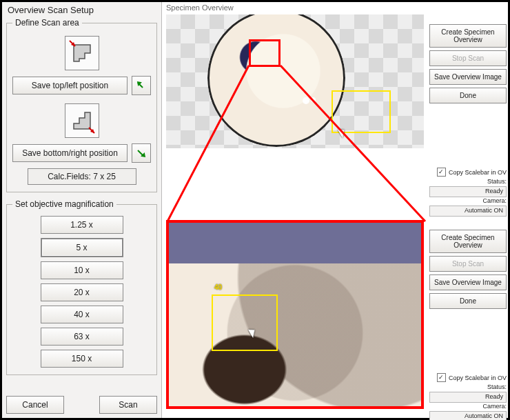 This screenshot has width=510, height=420. Describe the element at coordinates (65, 204) in the screenshot. I see `magnification-title: Set objective magnification` at that location.